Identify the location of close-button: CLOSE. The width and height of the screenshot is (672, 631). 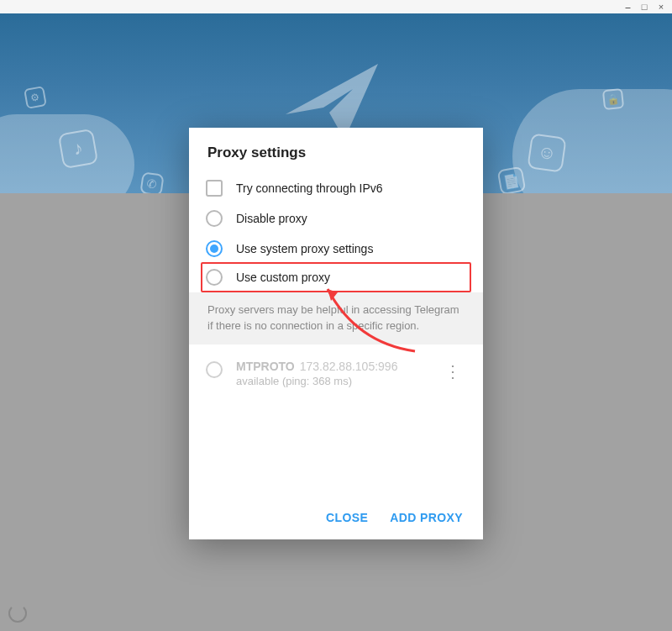
(347, 518).